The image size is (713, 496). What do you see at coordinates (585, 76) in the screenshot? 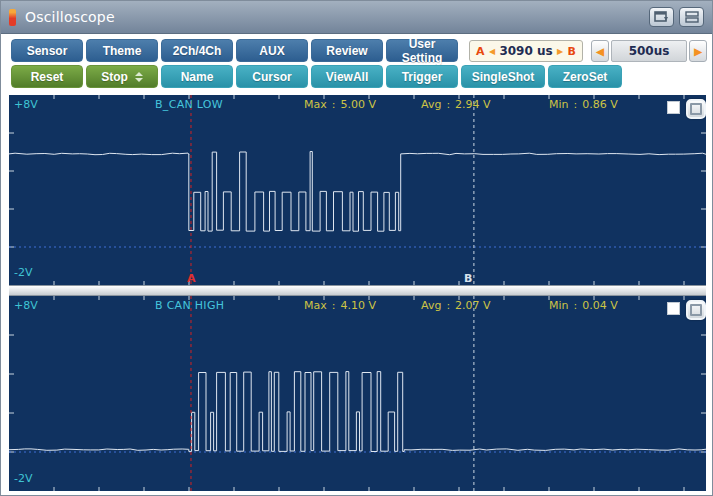
I see `zeroset-button: ZeroSet` at bounding box center [585, 76].